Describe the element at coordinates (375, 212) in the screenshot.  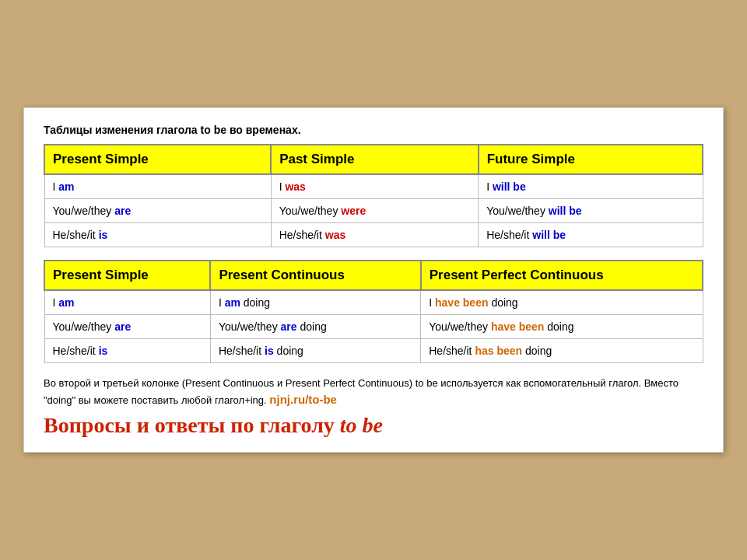
I see `t1-r2-c2: You/we/they were` at that location.